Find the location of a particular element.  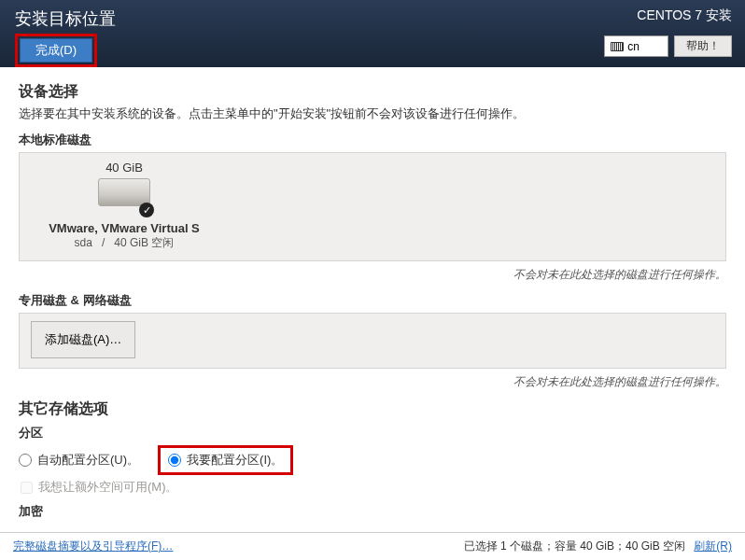

disk-size: 40 GiB is located at coordinates (124, 168).